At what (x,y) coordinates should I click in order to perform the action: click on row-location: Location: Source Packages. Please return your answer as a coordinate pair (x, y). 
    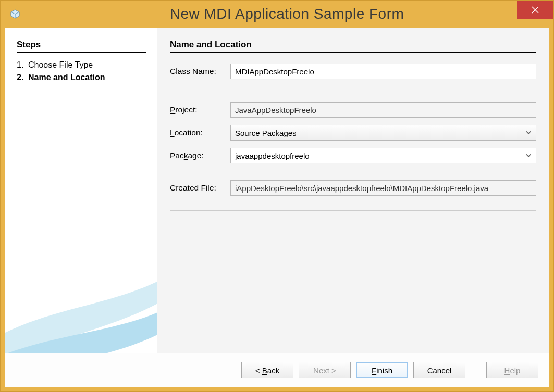
    Looking at the image, I should click on (353, 133).